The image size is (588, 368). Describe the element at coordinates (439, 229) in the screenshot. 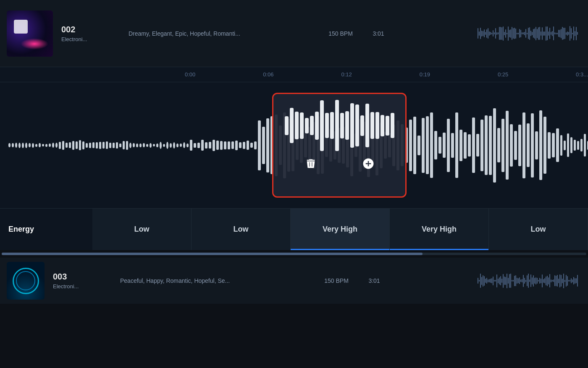

I see `energy-segment-3: Very High` at that location.